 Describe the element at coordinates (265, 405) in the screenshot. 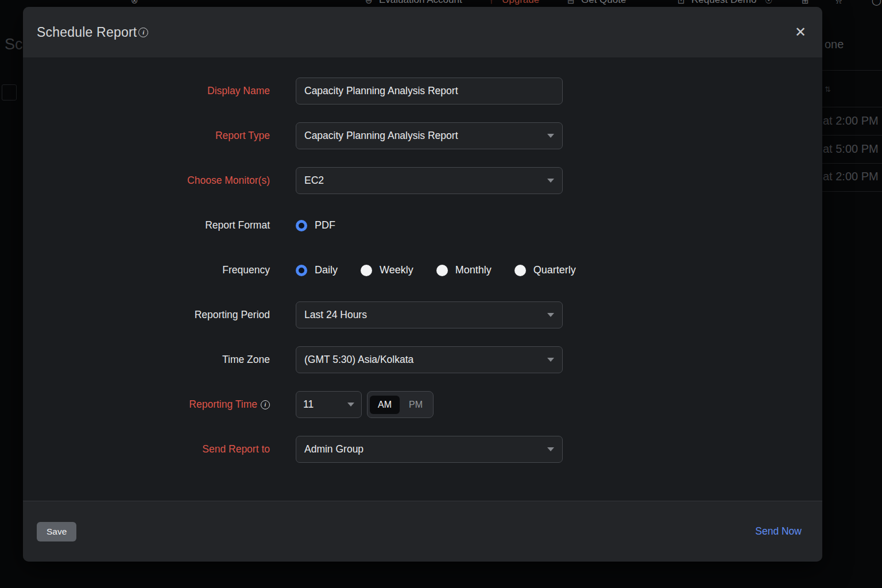

I see `reporting-time-info-icon: i` at that location.